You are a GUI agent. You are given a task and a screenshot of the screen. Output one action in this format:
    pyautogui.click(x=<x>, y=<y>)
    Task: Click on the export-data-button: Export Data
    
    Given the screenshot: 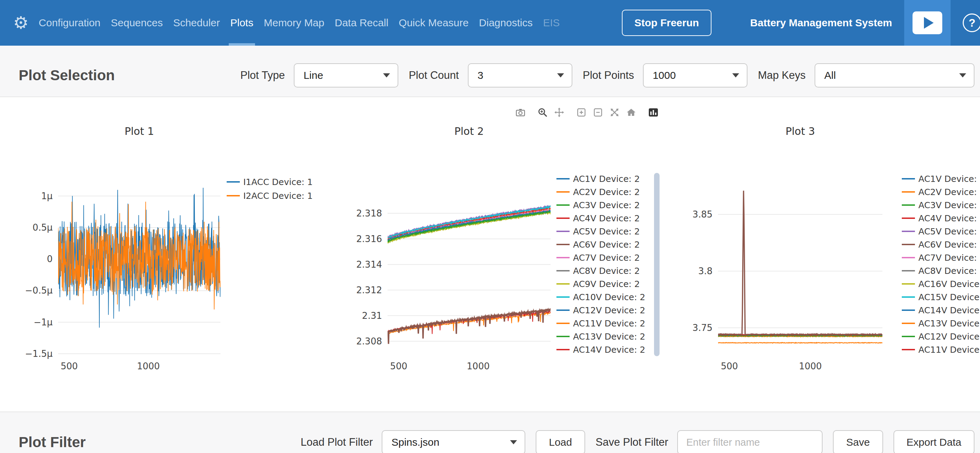 What is the action you would take?
    pyautogui.click(x=934, y=442)
    